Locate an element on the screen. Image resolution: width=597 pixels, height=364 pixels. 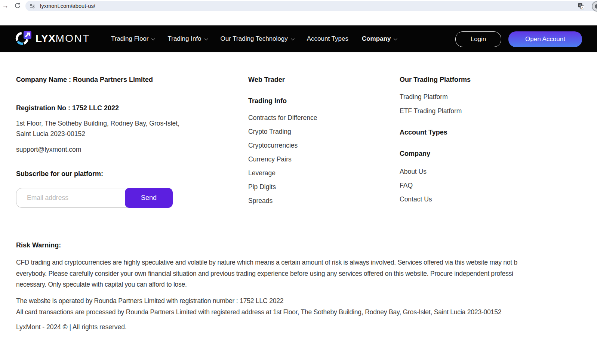
footer-link-trading-platform: Trading Platform is located at coordinates (431, 97).